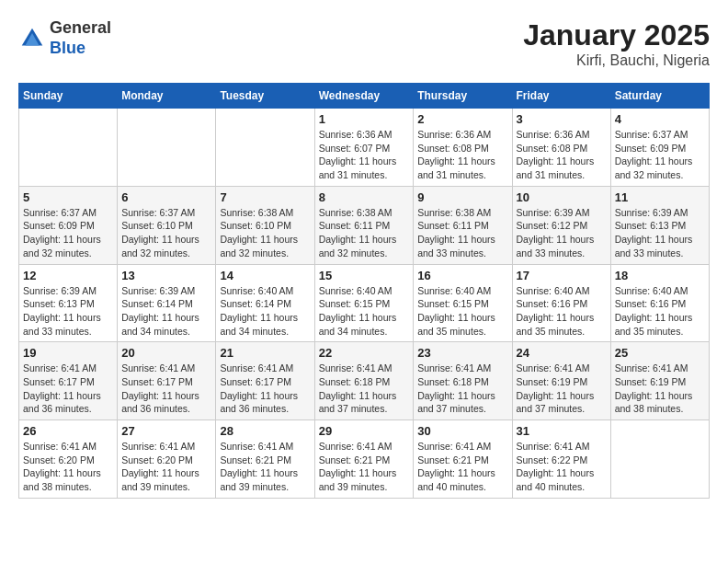  I want to click on day-number: 30, so click(462, 431).